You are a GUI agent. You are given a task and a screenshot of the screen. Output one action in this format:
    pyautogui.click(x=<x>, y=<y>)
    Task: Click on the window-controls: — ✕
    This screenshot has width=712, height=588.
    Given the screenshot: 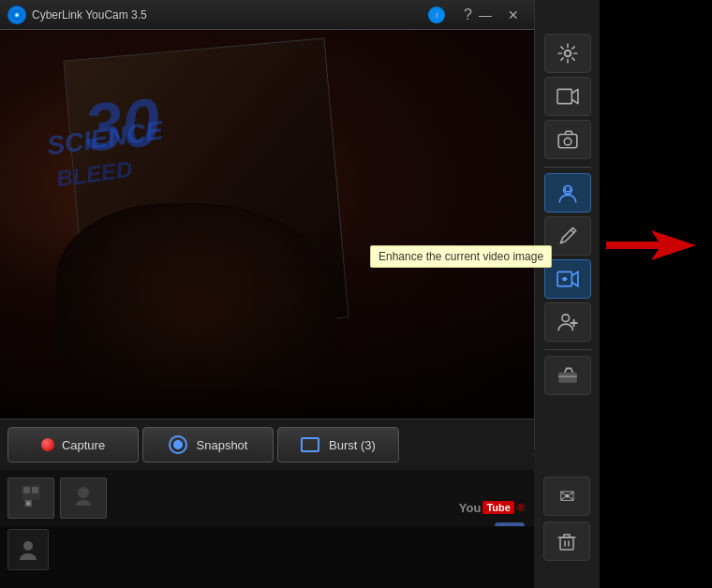 What is the action you would take?
    pyautogui.click(x=499, y=15)
    